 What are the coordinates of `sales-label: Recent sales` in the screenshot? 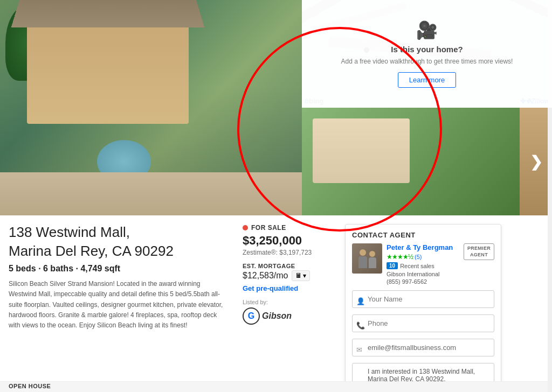 It's located at (417, 266).